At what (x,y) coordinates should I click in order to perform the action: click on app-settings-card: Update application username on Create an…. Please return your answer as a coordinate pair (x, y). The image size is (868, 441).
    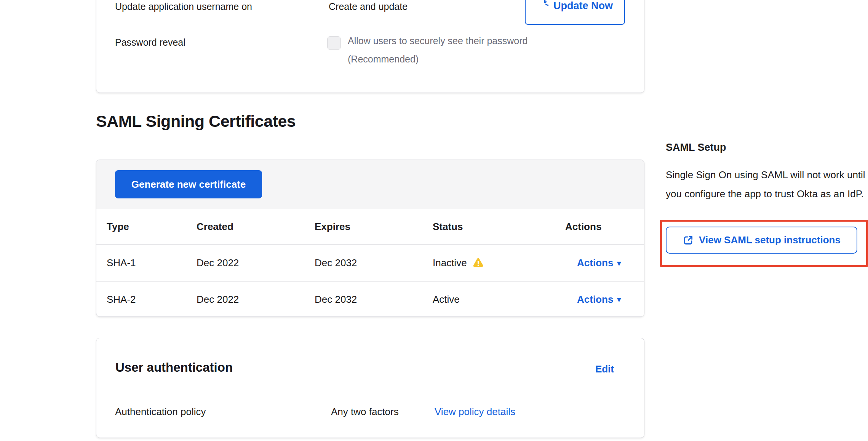
    Looking at the image, I should click on (370, 46).